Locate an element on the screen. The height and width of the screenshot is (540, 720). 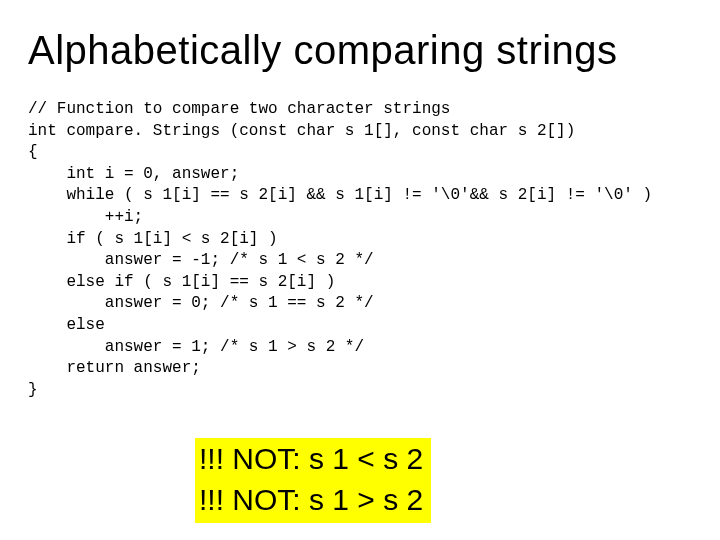
code-line: return answer; is located at coordinates (114, 368).